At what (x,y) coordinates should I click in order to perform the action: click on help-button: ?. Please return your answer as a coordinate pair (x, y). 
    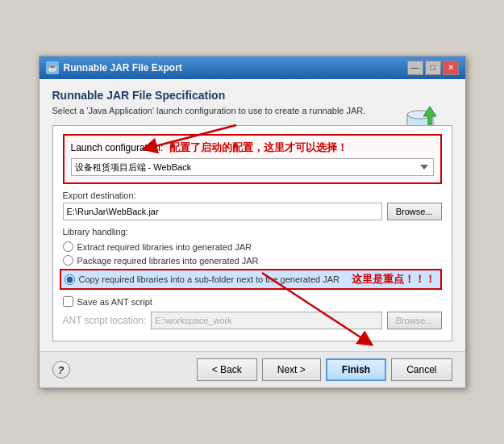
    Looking at the image, I should click on (61, 370).